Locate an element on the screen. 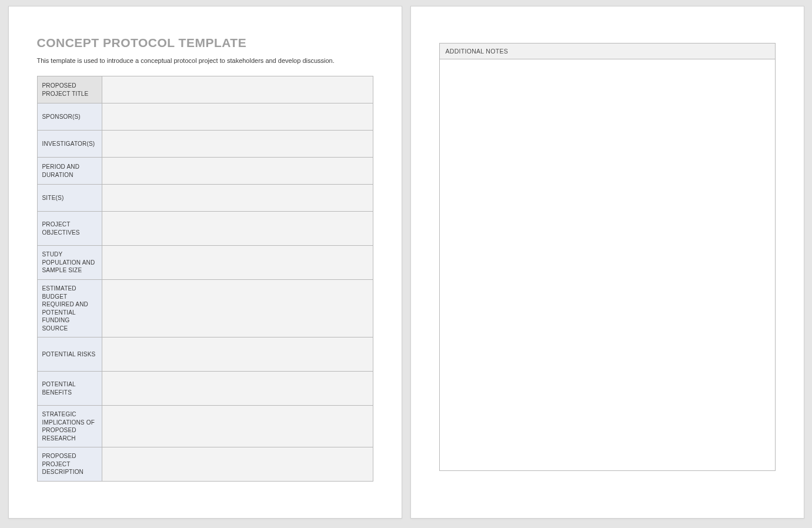 This screenshot has height=528, width=812. table-row: ESTIMATED BUDGET REQUIRED AND POTENTIAL … is located at coordinates (205, 309).